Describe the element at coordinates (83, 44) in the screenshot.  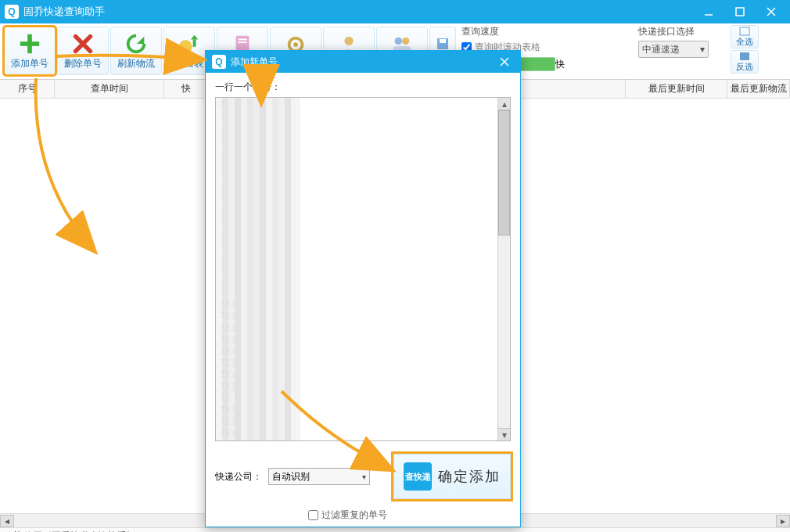
I see `x-icon` at that location.